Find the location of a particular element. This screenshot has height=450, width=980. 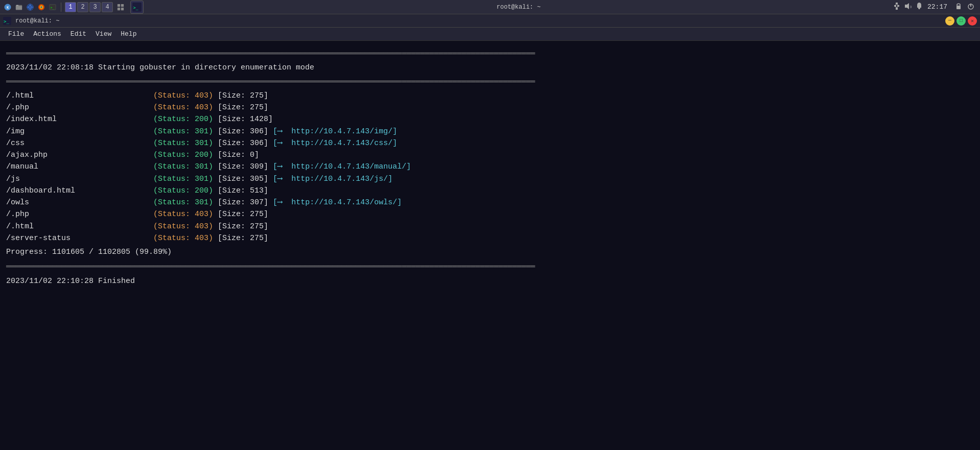

workspace-4: 4 is located at coordinates (107, 7).